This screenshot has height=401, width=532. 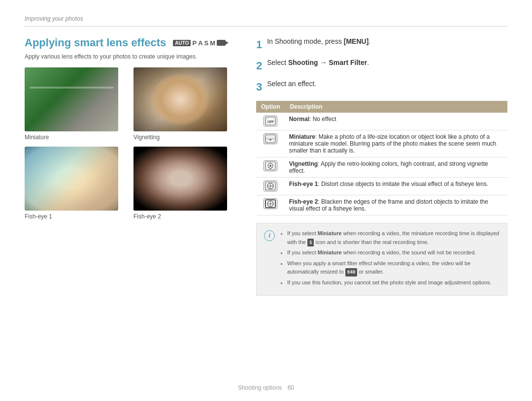 What do you see at coordinates (303, 164) in the screenshot?
I see `vignetting-label: Vignetting` at bounding box center [303, 164].